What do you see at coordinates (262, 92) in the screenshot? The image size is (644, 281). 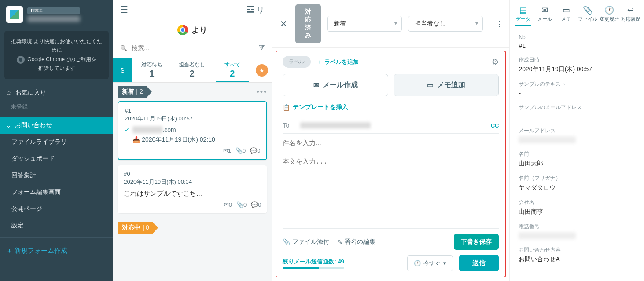 I see `more-icon: •••` at bounding box center [262, 92].